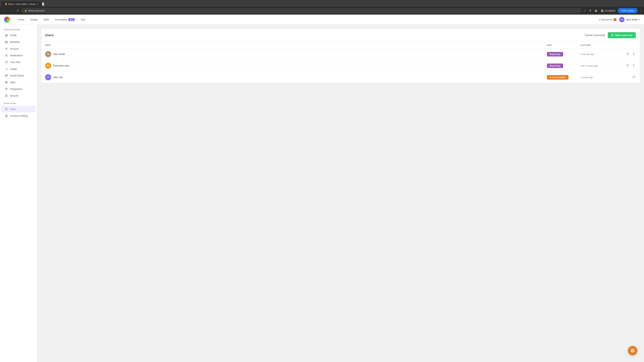 This screenshot has width=644, height=362. What do you see at coordinates (600, 19) in the screenshot?
I see `info-icon: ℹ` at bounding box center [600, 19].